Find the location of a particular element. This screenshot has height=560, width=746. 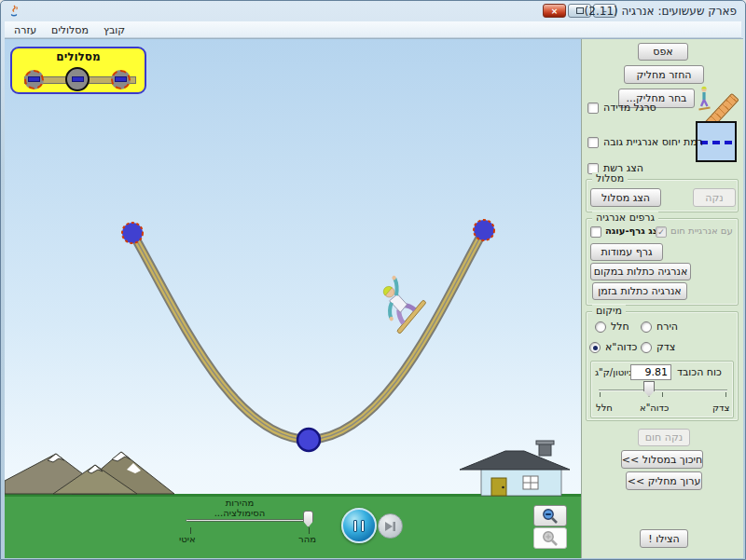

window-title: פארק שעשועים: אנרגיה (2.11) is located at coordinates (660, 11).